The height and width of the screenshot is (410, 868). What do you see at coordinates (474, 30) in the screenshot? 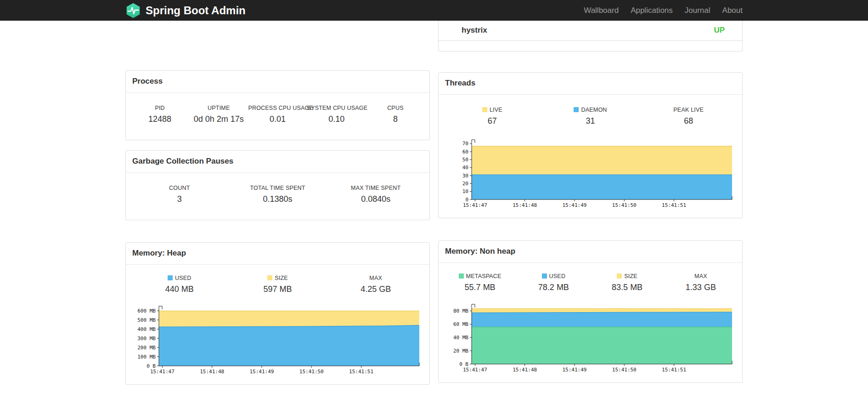
I see `application-name: hystrix` at bounding box center [474, 30].